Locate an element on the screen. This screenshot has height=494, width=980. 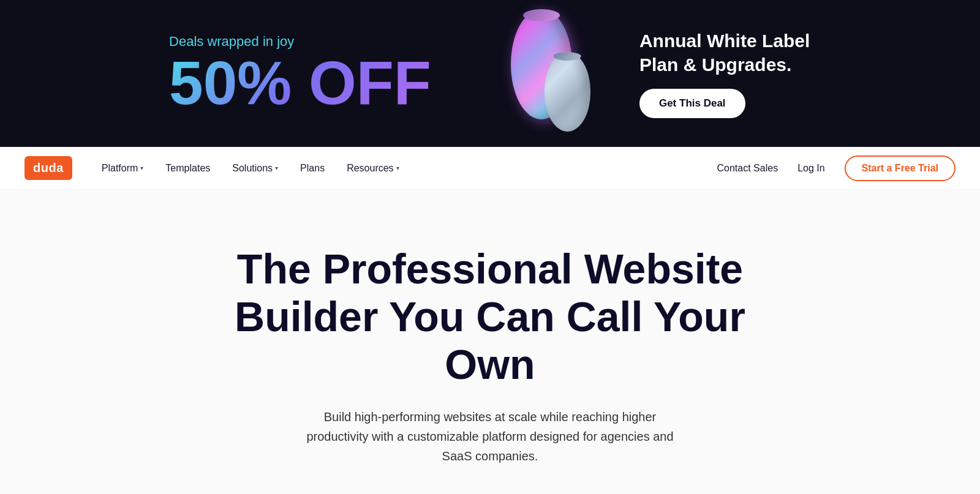
nav-right-actions: Contact Sales Log In Start a Free Trial is located at coordinates (837, 168).